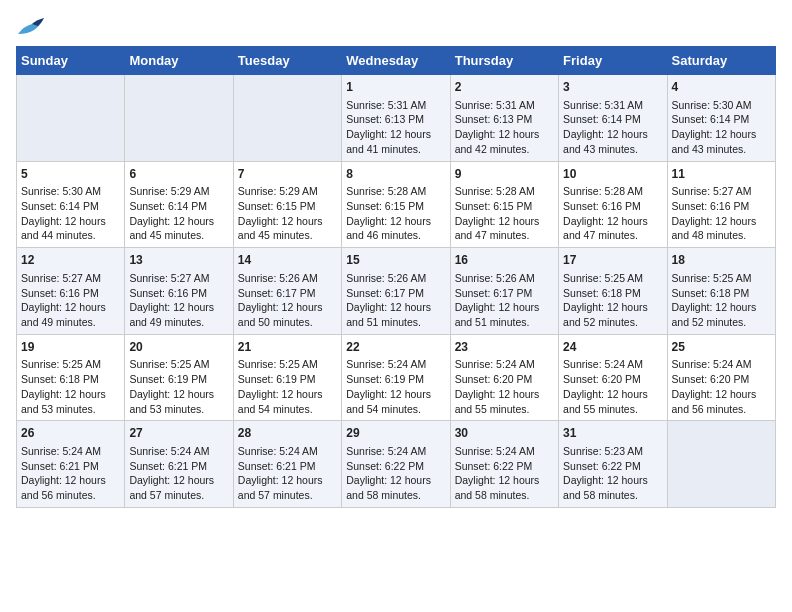 Image resolution: width=792 pixels, height=612 pixels. Describe the element at coordinates (396, 61) in the screenshot. I see `col-header-wednesday: Wednesday` at that location.